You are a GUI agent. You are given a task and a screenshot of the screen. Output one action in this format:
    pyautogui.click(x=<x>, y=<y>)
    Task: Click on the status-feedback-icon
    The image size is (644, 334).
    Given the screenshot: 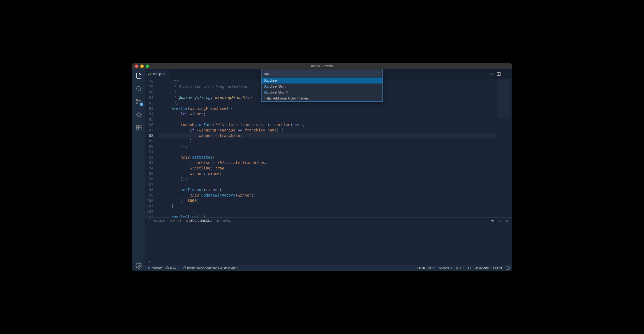 What is the action you would take?
    pyautogui.click(x=508, y=268)
    